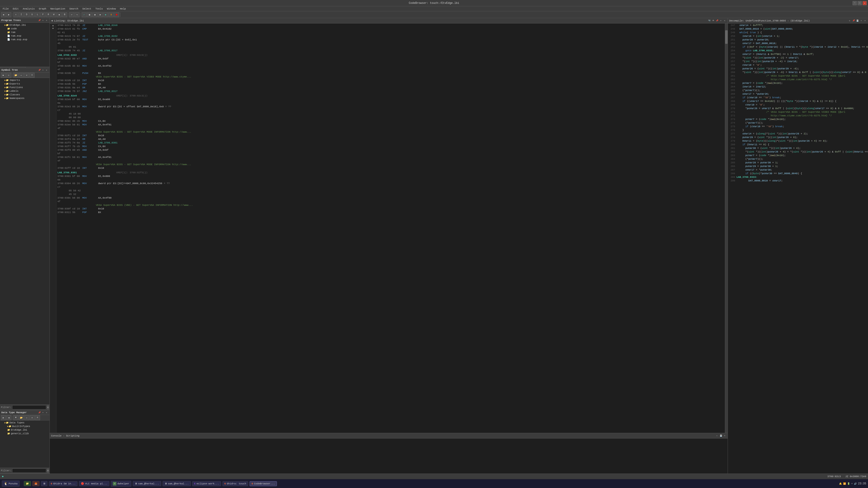 This screenshot has height=488, width=868. I want to click on toolbar-btn-13: ▣, so click(90, 15).